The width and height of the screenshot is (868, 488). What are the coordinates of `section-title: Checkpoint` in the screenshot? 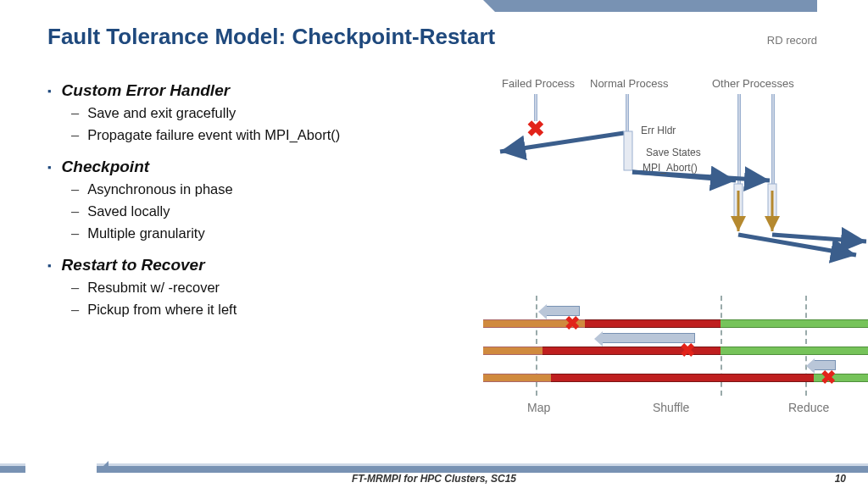 It's located at (105, 167).